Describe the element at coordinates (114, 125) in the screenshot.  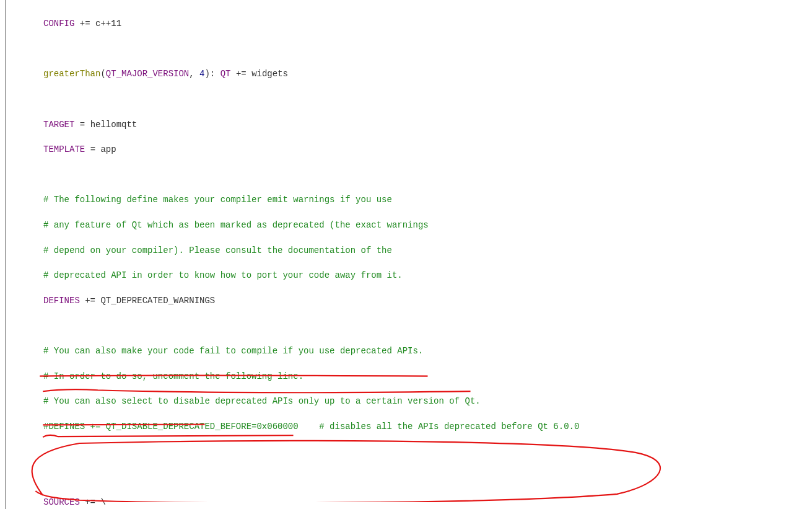
I see `tok-hellomqtt: hellomqtt` at that location.